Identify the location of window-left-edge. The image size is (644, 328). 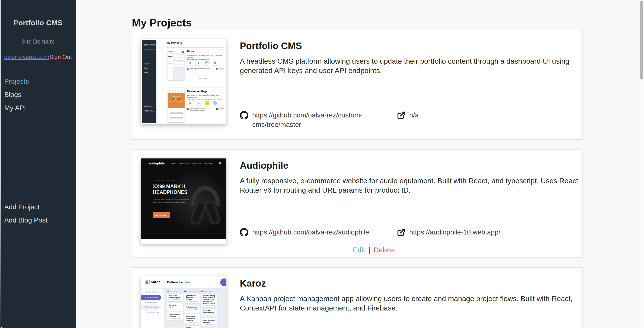
(0, 164).